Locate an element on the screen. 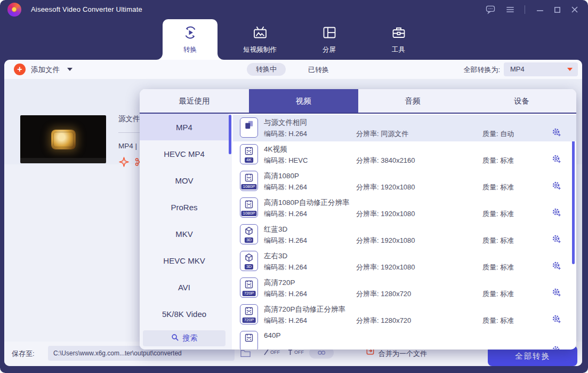 Image resolution: width=588 pixels, height=373 pixels. profile-row: 1080P高清1080P编码器: H.264分辨率: 1920x1080质量: … is located at coordinates (405, 181).